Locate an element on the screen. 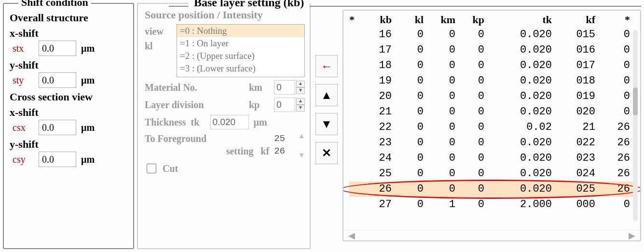  table-row: 260000.02002526 is located at coordinates (492, 189).